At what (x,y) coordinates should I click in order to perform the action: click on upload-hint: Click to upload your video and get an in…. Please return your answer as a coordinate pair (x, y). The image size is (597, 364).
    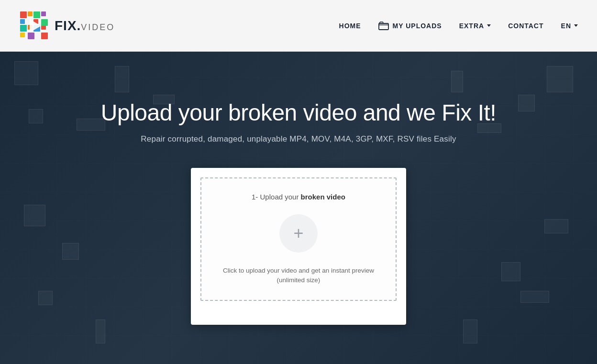
    Looking at the image, I should click on (298, 276).